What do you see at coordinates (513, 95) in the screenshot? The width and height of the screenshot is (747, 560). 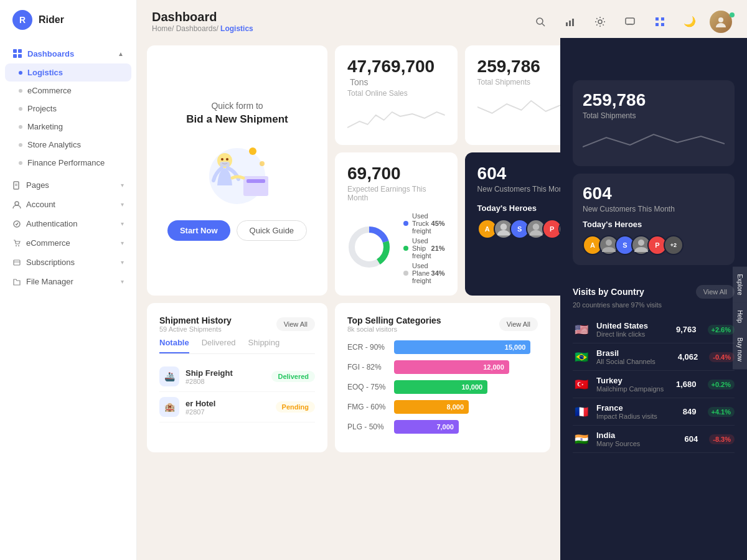 I see `stat-total-shipments: 259,786 Total Shipments` at bounding box center [513, 95].